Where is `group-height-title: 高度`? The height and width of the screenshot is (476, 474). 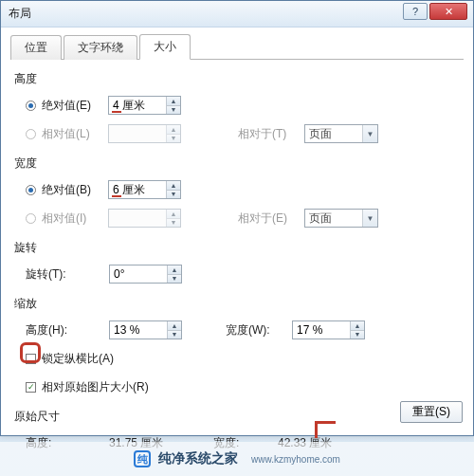 group-height-title: 高度 is located at coordinates (237, 80).